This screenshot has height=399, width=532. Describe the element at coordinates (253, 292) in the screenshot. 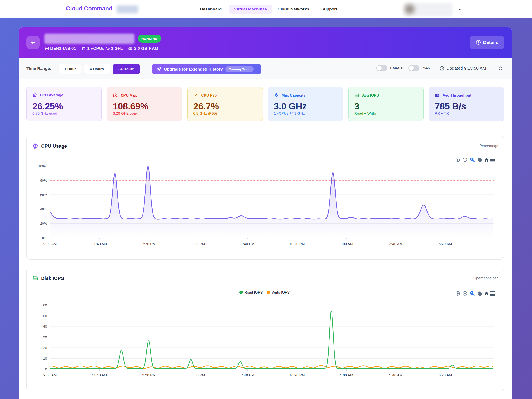

I see `svg-text: Read IOPS` at that location.